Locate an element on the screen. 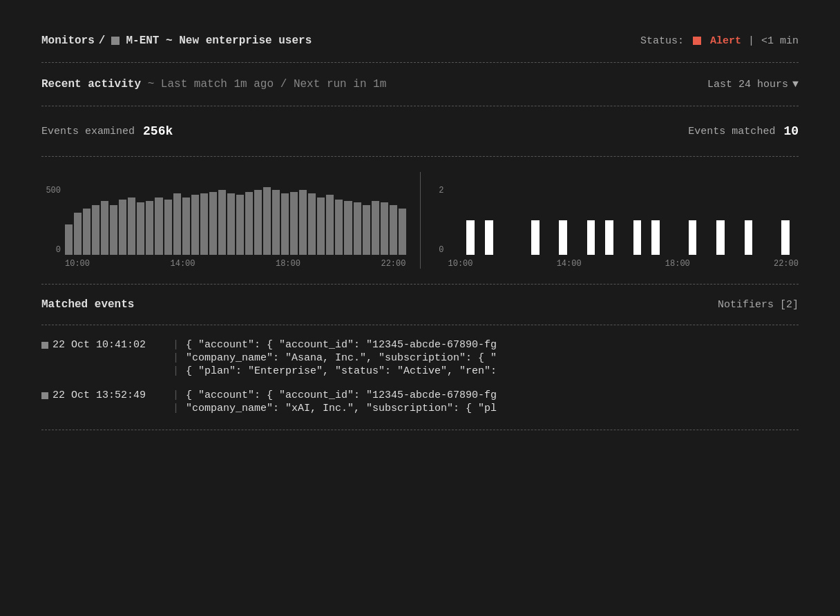 This screenshot has height=616, width=840. header-row: Monitors / M-ENT ~ New enterprise users … is located at coordinates (420, 41).